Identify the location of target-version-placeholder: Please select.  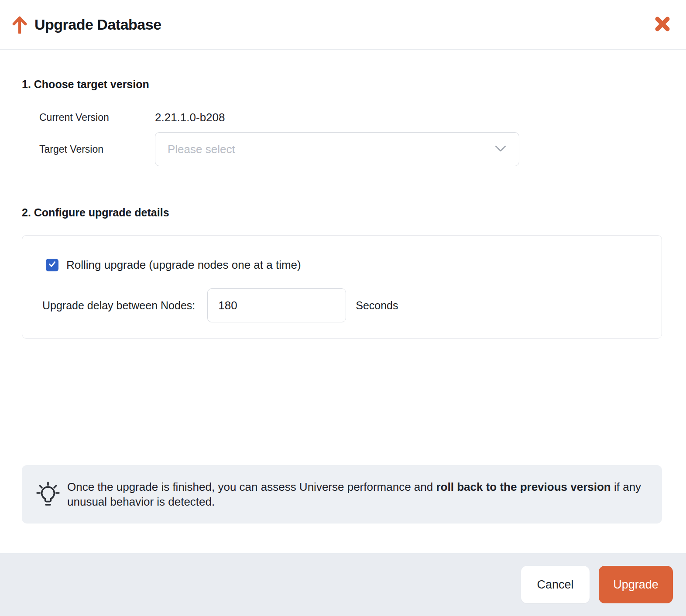
(331, 149).